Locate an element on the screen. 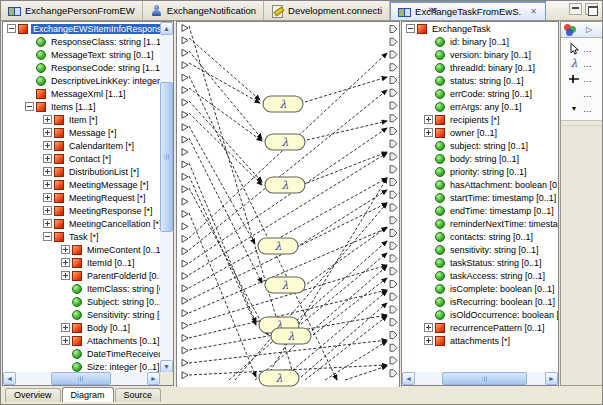 The width and height of the screenshot is (603, 405). source-tree-node-row: ResponseCode: string [1..1] is located at coordinates (82, 68).